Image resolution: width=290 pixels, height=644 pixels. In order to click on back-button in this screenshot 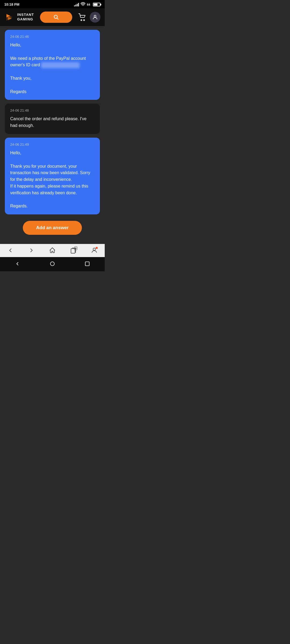, I will do `click(10, 250)`.